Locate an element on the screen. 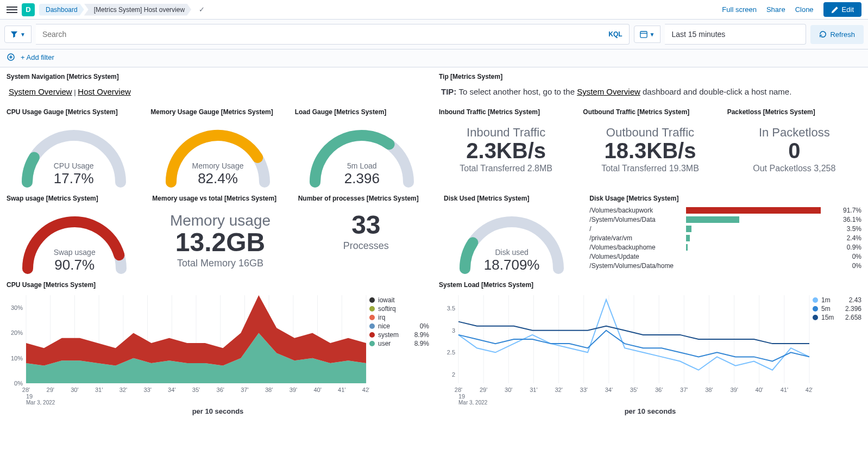 Image resolution: width=868 pixels, height=461 pixels. legend-name: iowait is located at coordinates (387, 300).